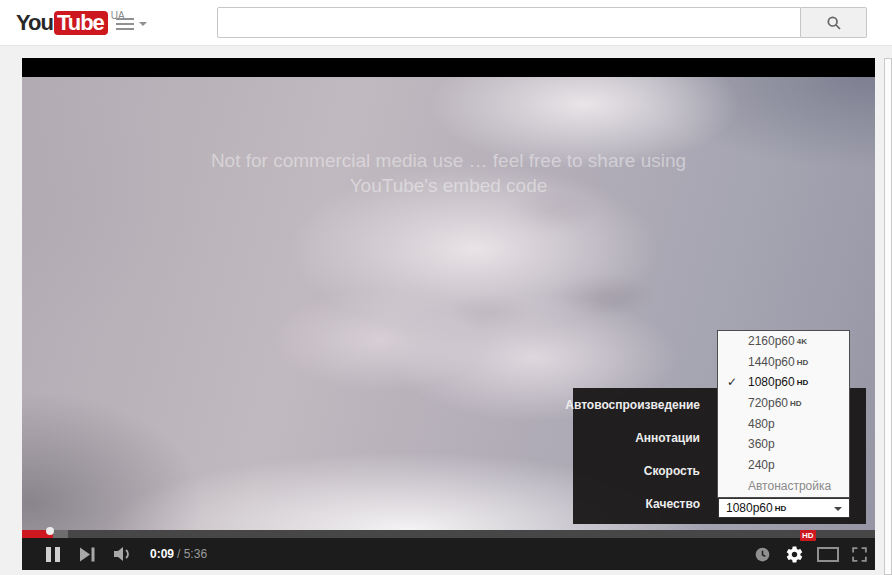 The image size is (892, 575). Describe the element at coordinates (838, 509) in the screenshot. I see `dropdown-caret-icon` at that location.